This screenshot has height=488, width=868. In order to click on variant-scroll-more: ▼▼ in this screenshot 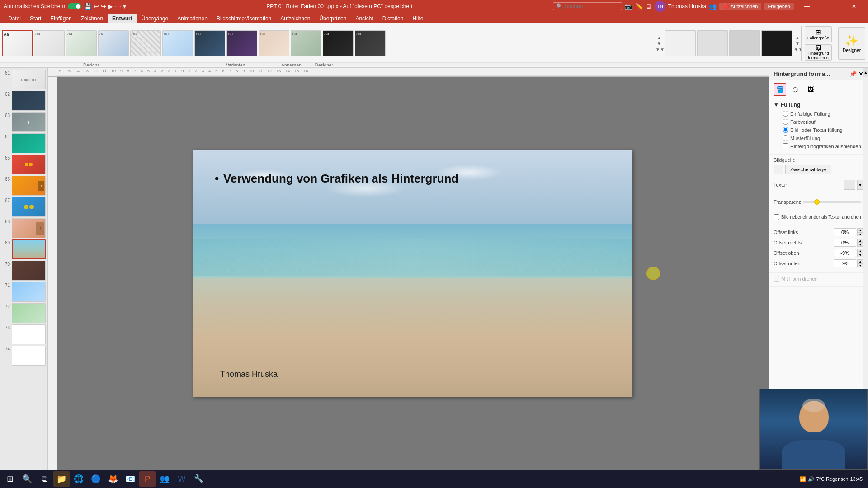, I will do `click(797, 50)`.